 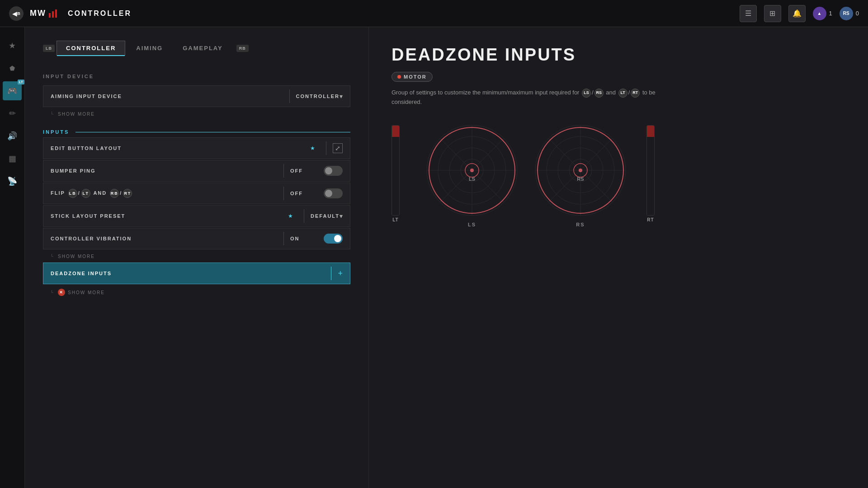 What do you see at coordinates (12, 181) in the screenshot?
I see `sidebar-item-network: 📡` at bounding box center [12, 181].